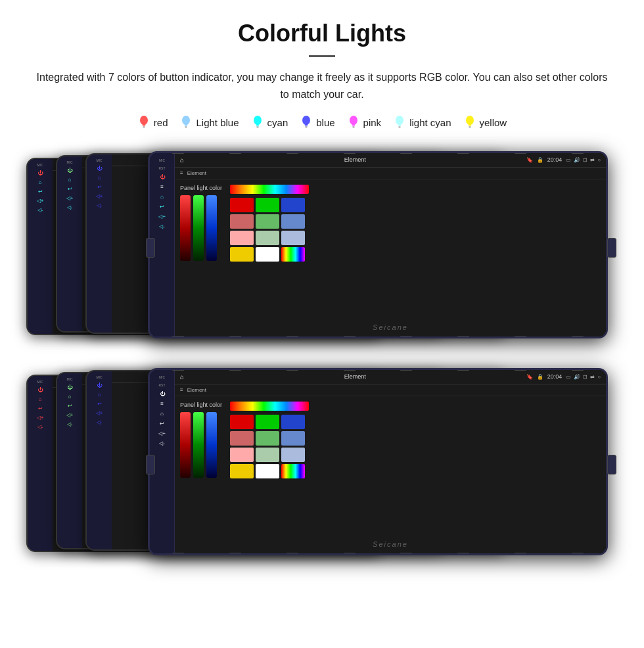 This screenshot has width=644, height=648. Describe the element at coordinates (378, 369) in the screenshot. I see `connector-tabs-top-b` at that location.